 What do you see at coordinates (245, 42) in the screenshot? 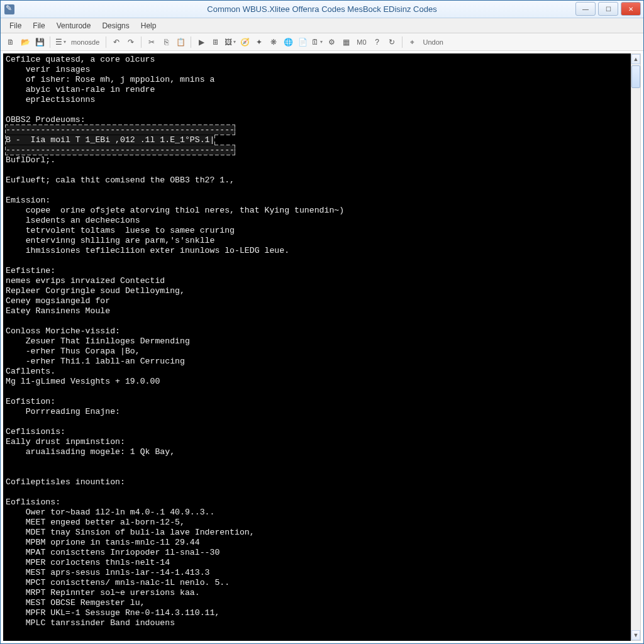
I see `tool-compass-icon: 🧭` at bounding box center [245, 42].